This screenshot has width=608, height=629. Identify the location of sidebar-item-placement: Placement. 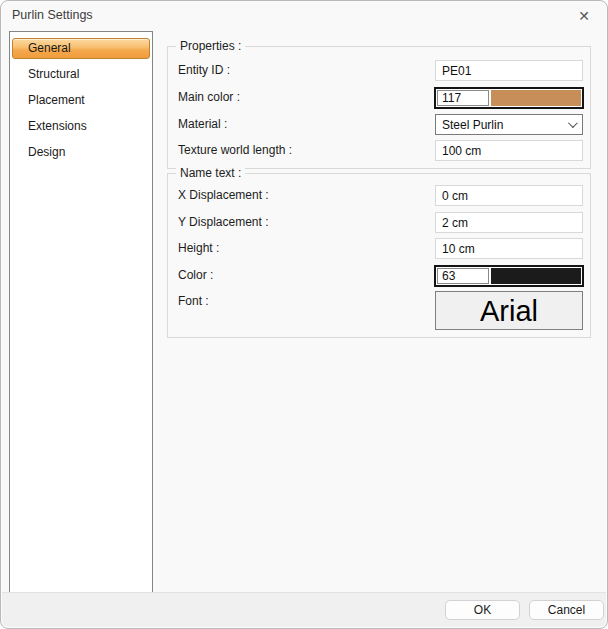
(81, 100).